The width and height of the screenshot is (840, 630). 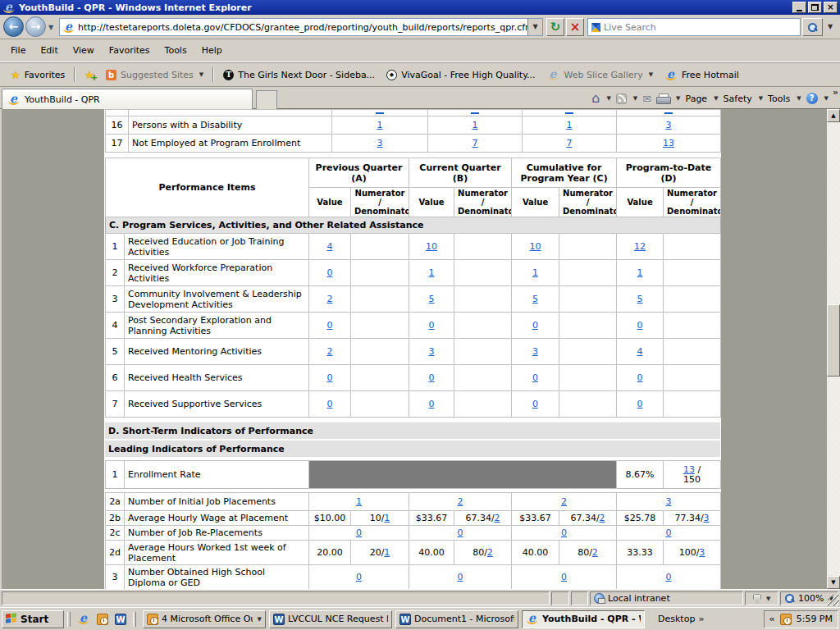 I want to click on menu-favorites: Favorites, so click(x=130, y=51).